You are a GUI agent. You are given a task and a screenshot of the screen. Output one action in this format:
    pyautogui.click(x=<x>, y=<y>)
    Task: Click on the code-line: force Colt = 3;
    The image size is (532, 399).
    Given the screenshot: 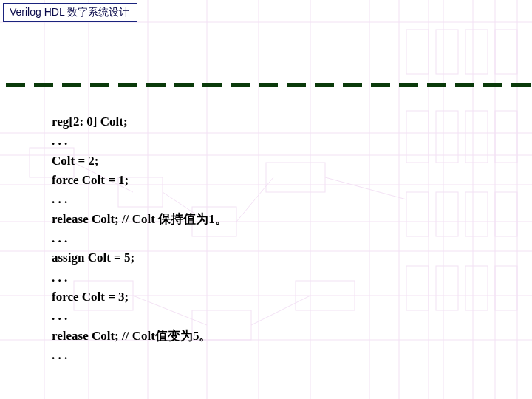 What is the action you would take?
    pyautogui.click(x=140, y=297)
    